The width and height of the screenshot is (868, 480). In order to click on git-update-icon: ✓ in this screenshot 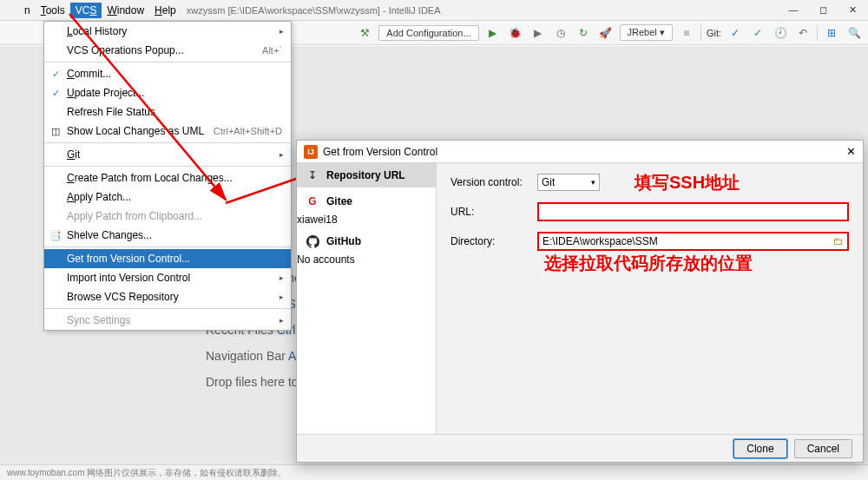, I will do `click(735, 33)`.